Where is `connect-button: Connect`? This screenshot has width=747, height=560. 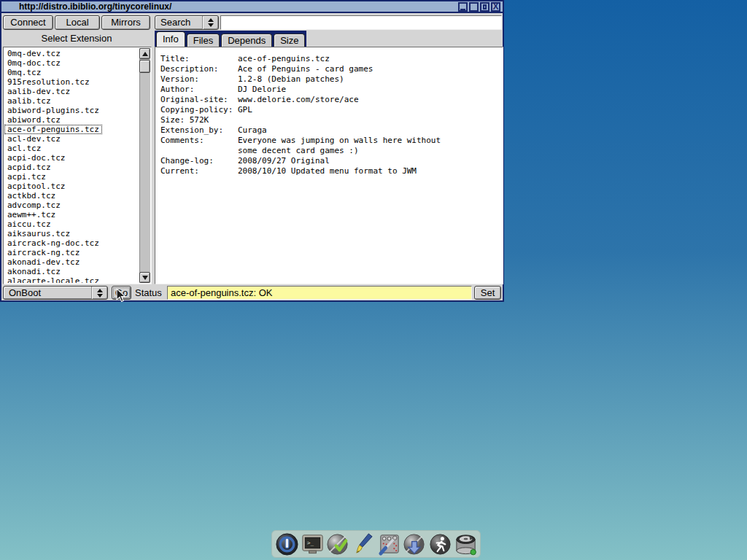
connect-button: Connect is located at coordinates (28, 23).